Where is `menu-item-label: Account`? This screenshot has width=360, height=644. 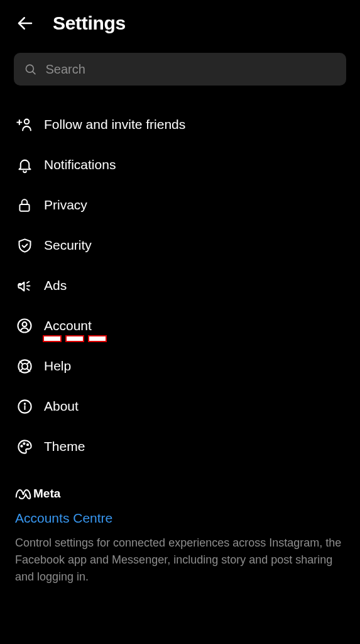
menu-item-label: Account is located at coordinates (68, 326).